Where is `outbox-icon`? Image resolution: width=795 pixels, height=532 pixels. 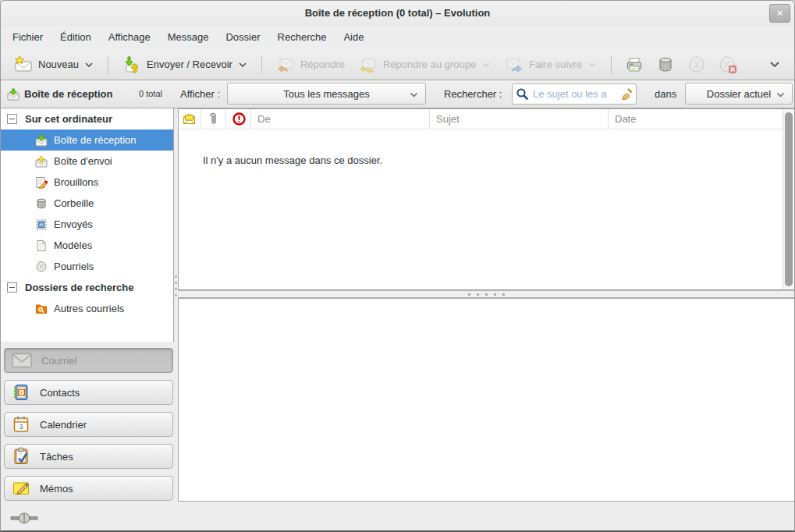 outbox-icon is located at coordinates (41, 161).